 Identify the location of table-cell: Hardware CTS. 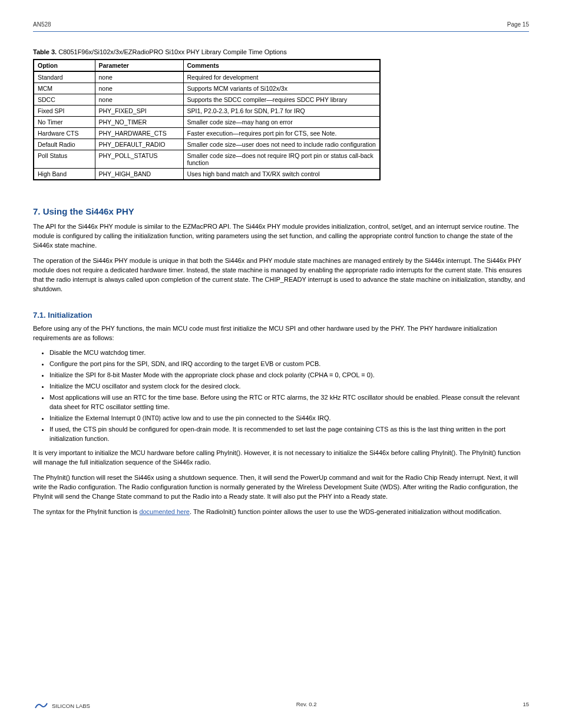
(64, 133).